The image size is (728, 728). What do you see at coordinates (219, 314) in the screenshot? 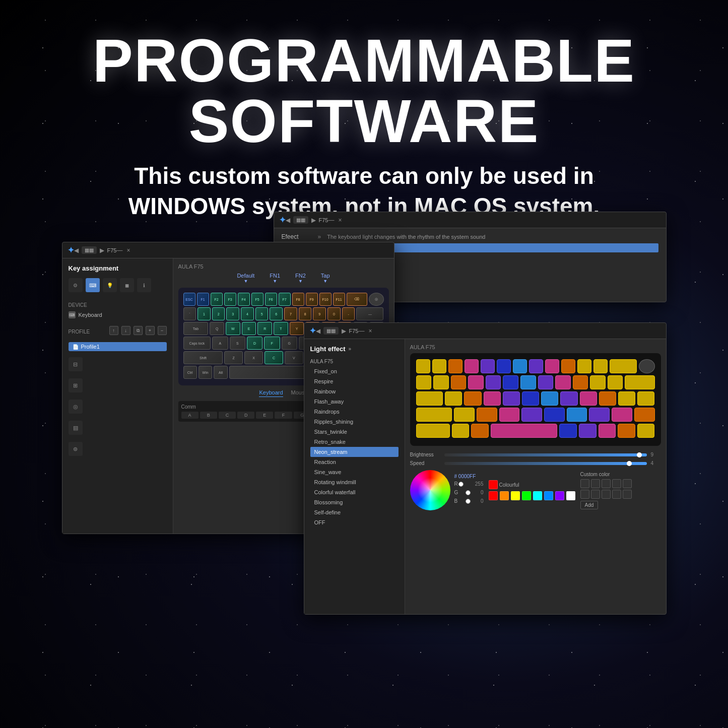
I see `key-2: 2` at bounding box center [219, 314].